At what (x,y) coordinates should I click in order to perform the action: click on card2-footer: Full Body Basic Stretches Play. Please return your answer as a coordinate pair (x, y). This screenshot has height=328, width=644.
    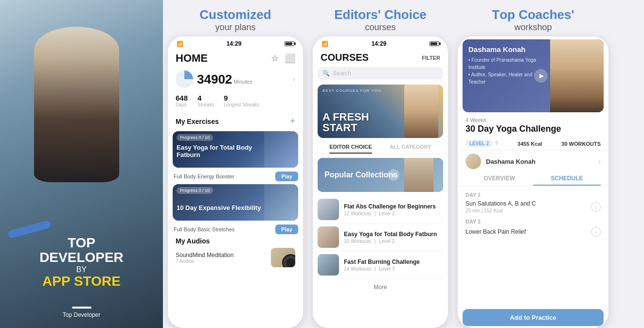
    Looking at the image, I should click on (235, 229).